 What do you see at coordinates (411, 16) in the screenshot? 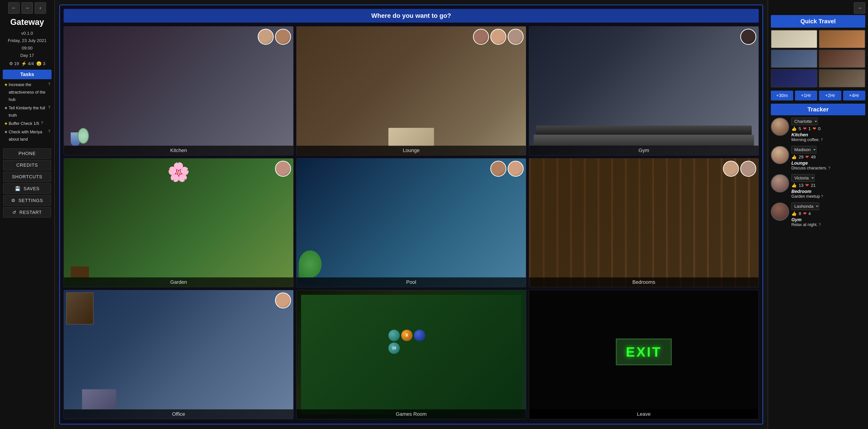
I see `travel-header: Where do you want to go?` at bounding box center [411, 16].